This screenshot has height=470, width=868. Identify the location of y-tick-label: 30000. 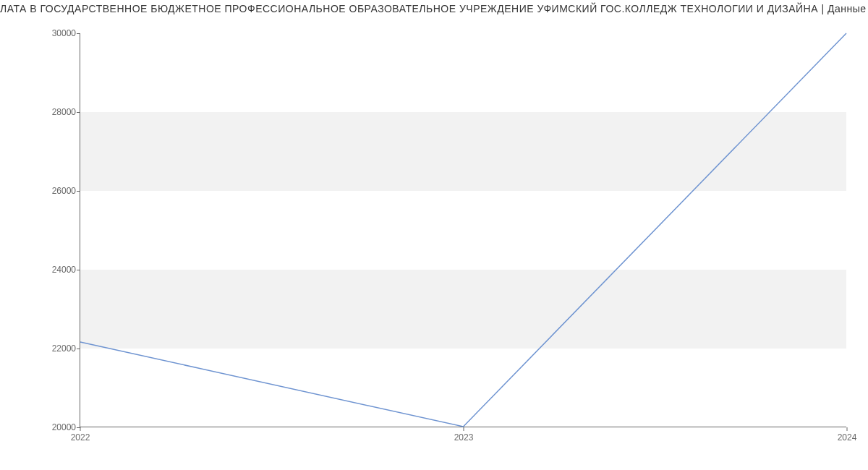
(64, 33).